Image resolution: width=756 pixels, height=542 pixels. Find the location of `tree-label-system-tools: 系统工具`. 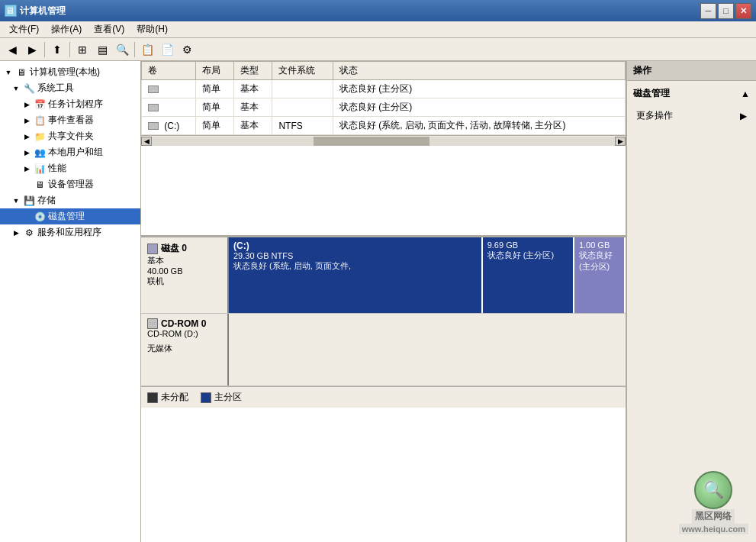

tree-label-system-tools: 系统工具 is located at coordinates (56, 89).